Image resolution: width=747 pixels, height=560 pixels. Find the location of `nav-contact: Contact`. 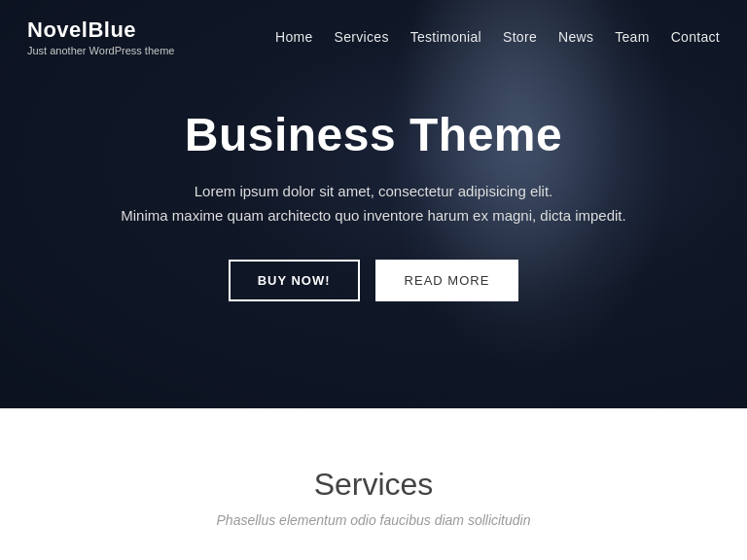

nav-contact: Contact is located at coordinates (695, 37).